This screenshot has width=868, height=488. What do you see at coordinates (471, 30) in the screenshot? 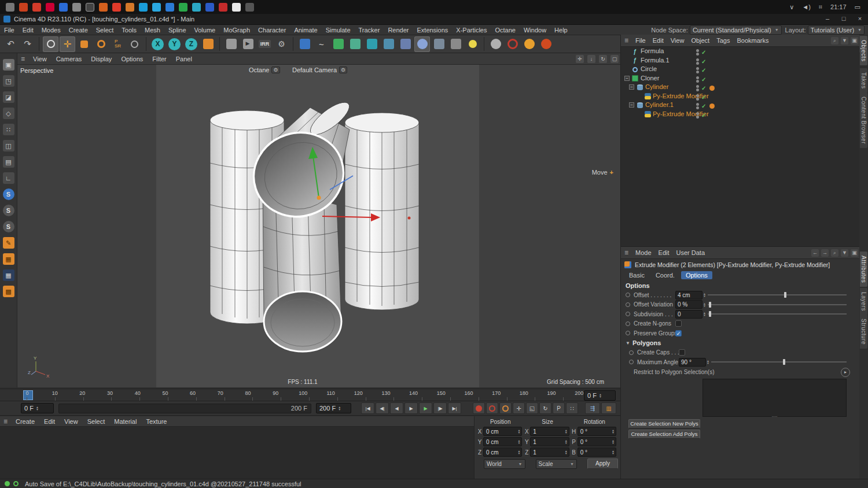
I see `menu-xparticles: X-Particles` at bounding box center [471, 30].